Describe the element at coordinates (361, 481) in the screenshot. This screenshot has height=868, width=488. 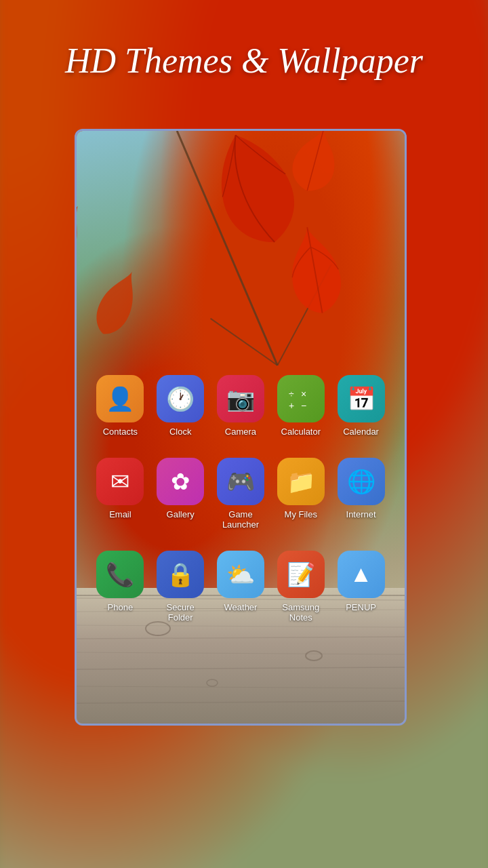
I see `internet-icon: 🌐` at that location.